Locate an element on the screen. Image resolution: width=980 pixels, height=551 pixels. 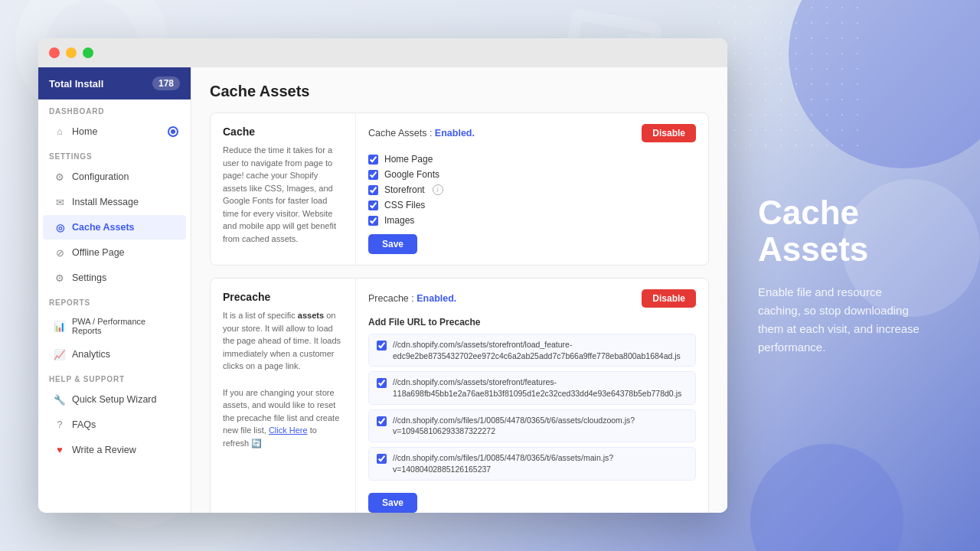
sidebar-item-cache-assets: ◎ Cache Assets is located at coordinates (115, 227).